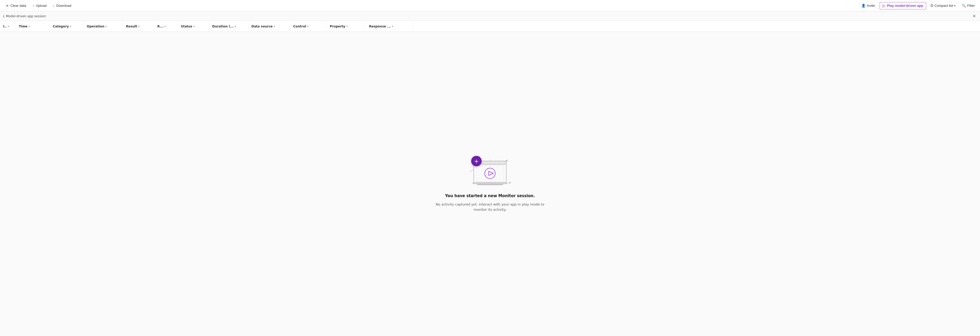 This screenshot has height=336, width=980. Describe the element at coordinates (864, 6) in the screenshot. I see `person-icon: 👤` at that location.